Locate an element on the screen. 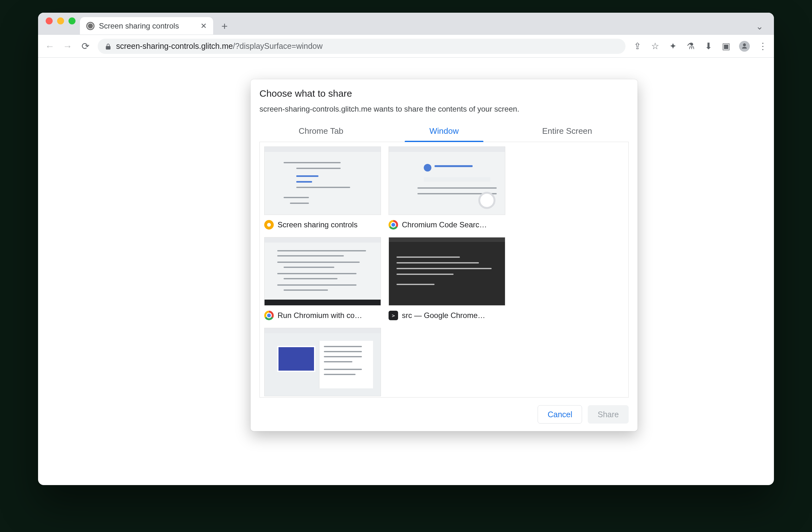  window-zoom-button is located at coordinates (72, 21).